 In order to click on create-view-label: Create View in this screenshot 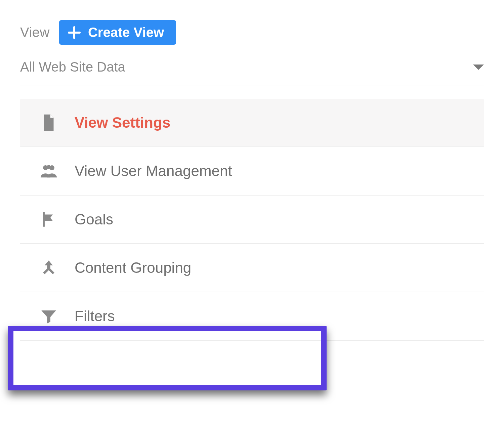, I will do `click(126, 32)`.